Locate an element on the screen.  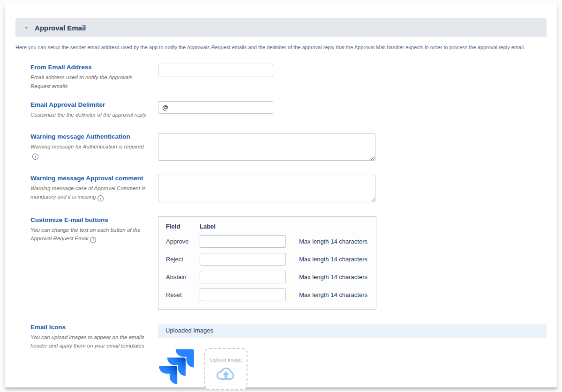
reject-label-input is located at coordinates (243, 259).